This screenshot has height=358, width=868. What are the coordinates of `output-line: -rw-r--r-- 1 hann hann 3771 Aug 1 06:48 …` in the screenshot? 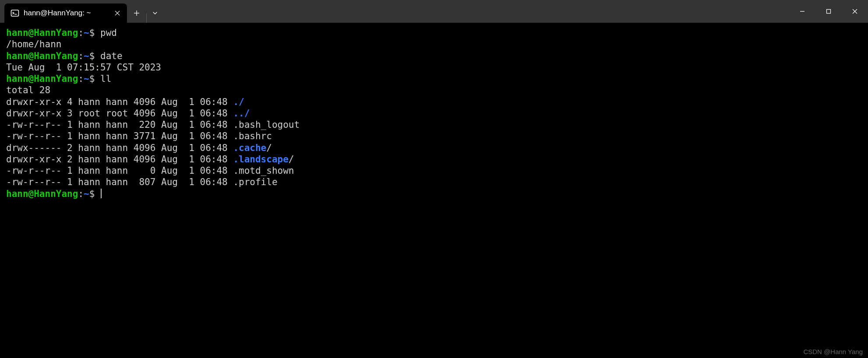 It's located at (434, 136).